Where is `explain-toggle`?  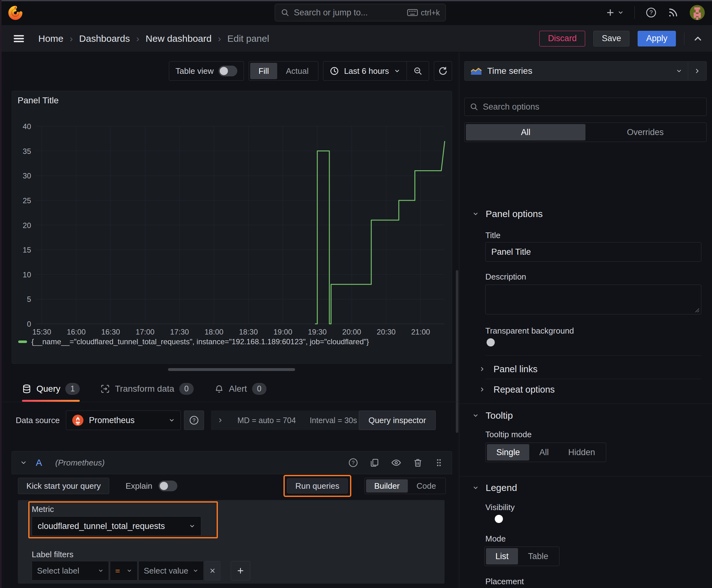 explain-toggle is located at coordinates (168, 486).